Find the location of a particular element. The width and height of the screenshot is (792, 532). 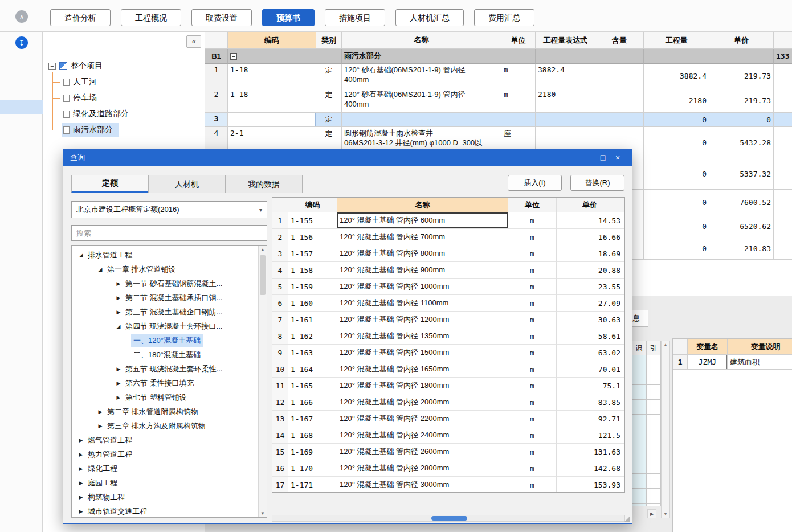

header-content: 含量 is located at coordinates (620, 40).